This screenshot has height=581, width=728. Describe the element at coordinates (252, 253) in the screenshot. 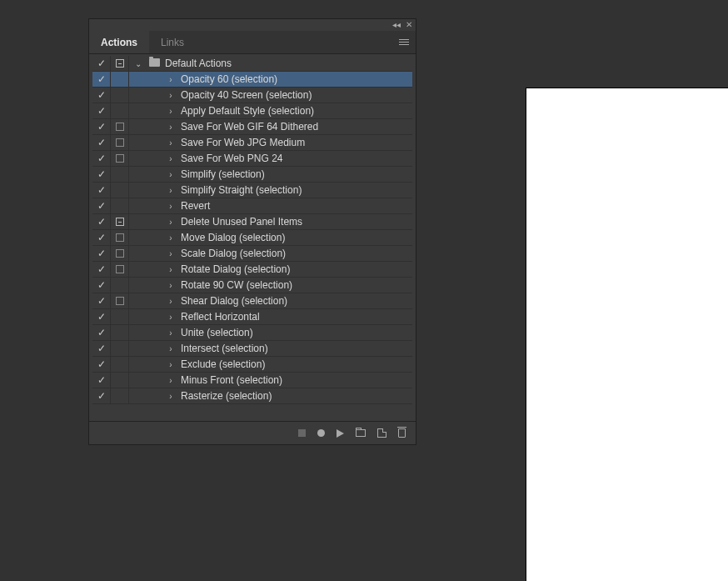

I see `action-row: ✓›Scale Dialog (selection)` at that location.